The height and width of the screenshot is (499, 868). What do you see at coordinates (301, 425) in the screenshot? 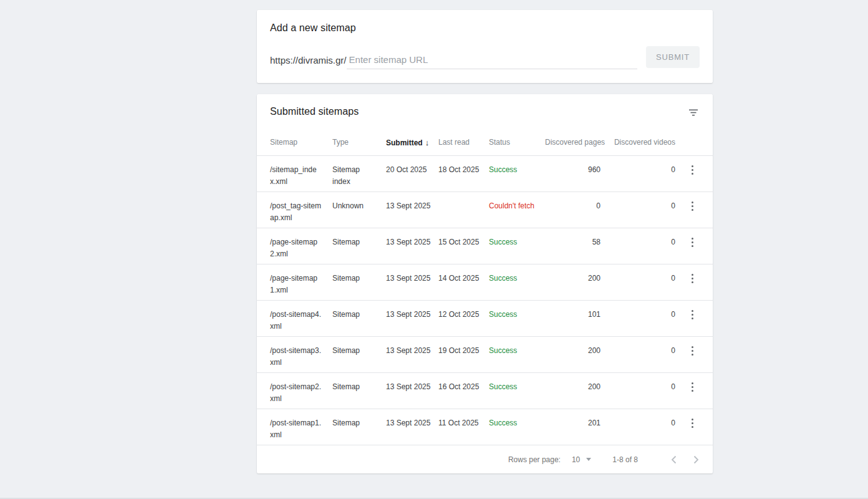
I see `sitemap-cell: /post-sitemap1.xml` at bounding box center [301, 425].